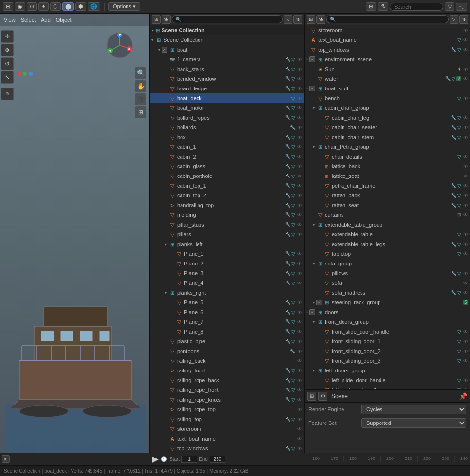 This screenshot has width=470, height=476. I want to click on viewport-overlay-btn: ⊙, so click(32, 7).